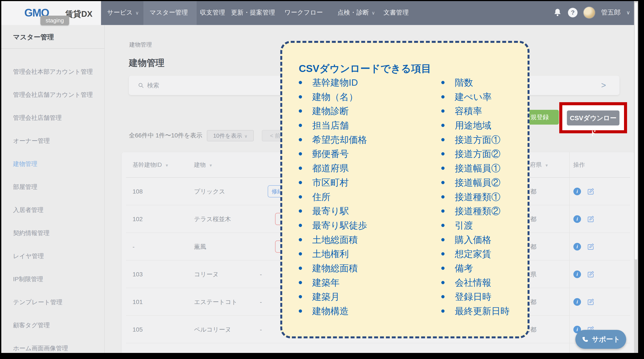  What do you see at coordinates (468, 111) in the screenshot?
I see `annotation-item-label: 容積率` at bounding box center [468, 111].